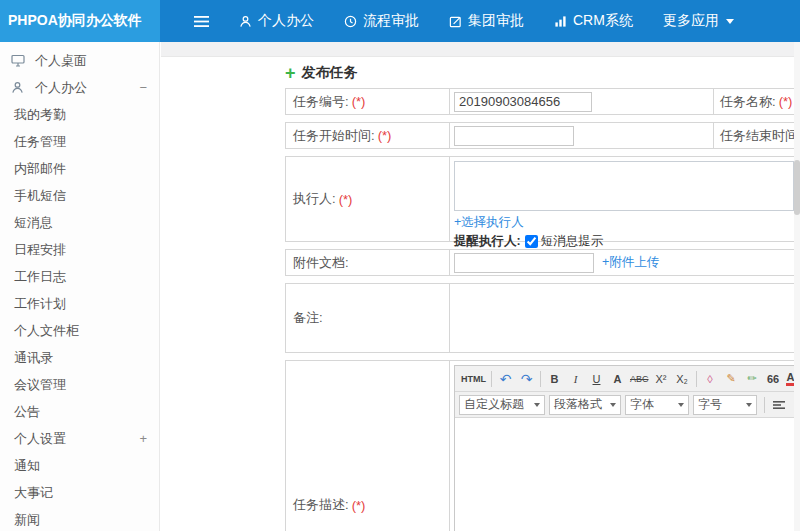 The height and width of the screenshot is (531, 800). What do you see at coordinates (778, 405) in the screenshot?
I see `align-left-button` at bounding box center [778, 405].